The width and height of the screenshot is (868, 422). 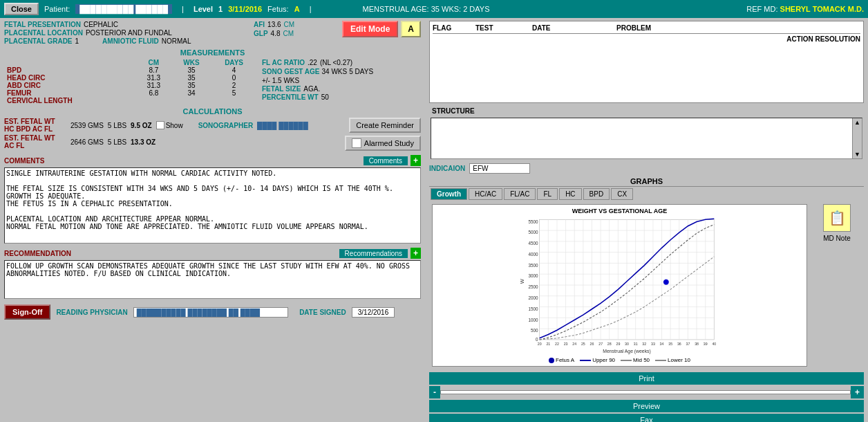 What do you see at coordinates (622, 194) in the screenshot?
I see `tab-cx: CX` at bounding box center [622, 194].